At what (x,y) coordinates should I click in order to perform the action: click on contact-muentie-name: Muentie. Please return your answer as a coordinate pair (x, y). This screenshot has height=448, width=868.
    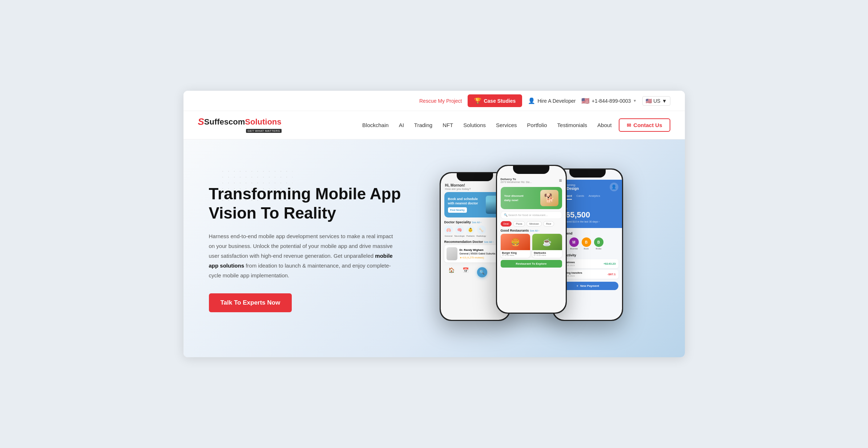
    Looking at the image, I should click on (574, 249).